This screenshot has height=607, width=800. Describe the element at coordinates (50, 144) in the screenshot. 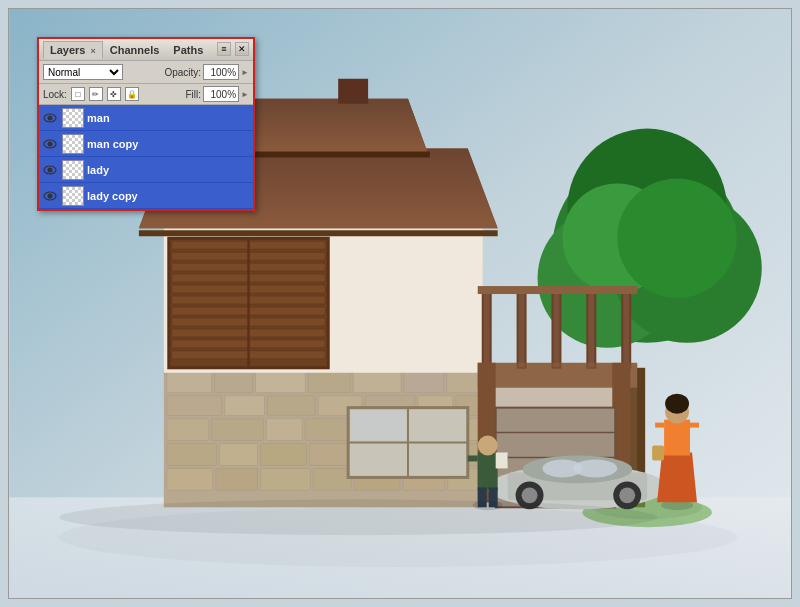

I see `eye-visibility-man-copy` at that location.